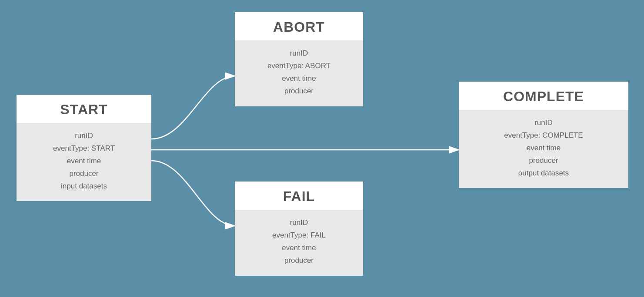 This screenshot has height=297, width=644. What do you see at coordinates (84, 148) in the screenshot?
I see `node-start: START runIDeventType: STARTevent timepro…` at bounding box center [84, 148].